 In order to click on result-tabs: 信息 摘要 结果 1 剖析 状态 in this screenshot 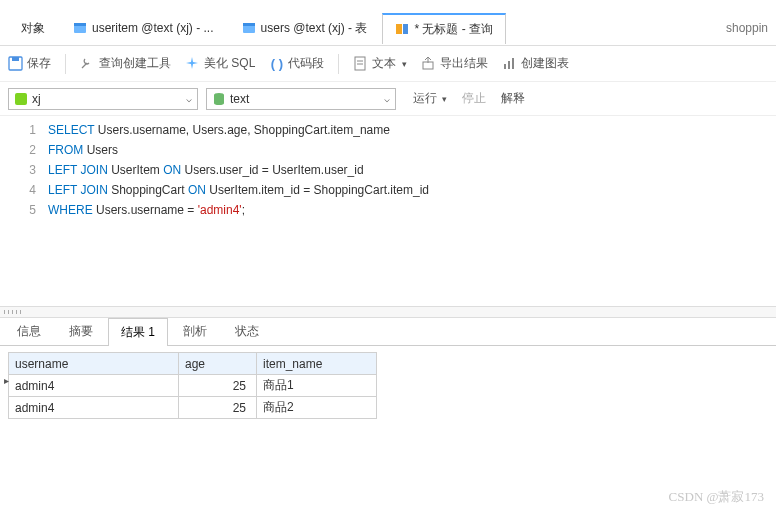, I will do `click(388, 332)`.